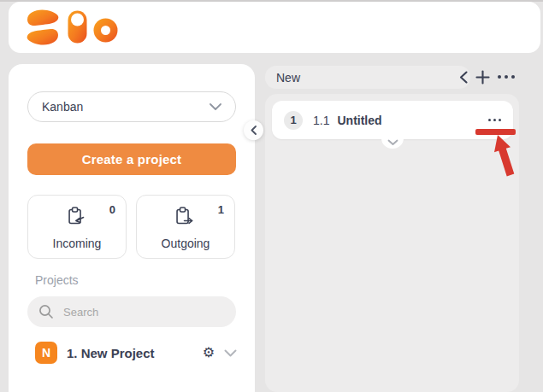 The height and width of the screenshot is (392, 543). Describe the element at coordinates (209, 353) in the screenshot. I see `project-settings-gear-icon: ⚙` at that location.